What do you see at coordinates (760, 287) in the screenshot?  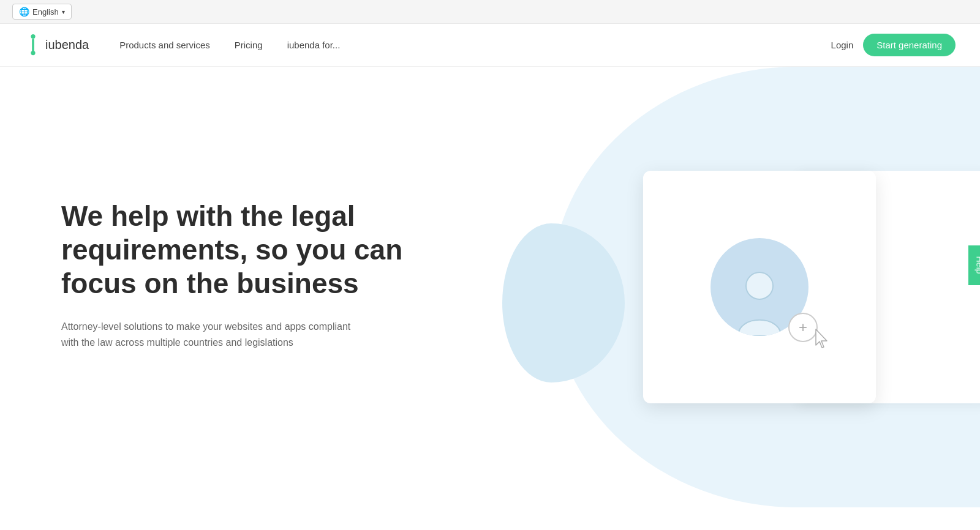 I see `card-main` at bounding box center [760, 287].